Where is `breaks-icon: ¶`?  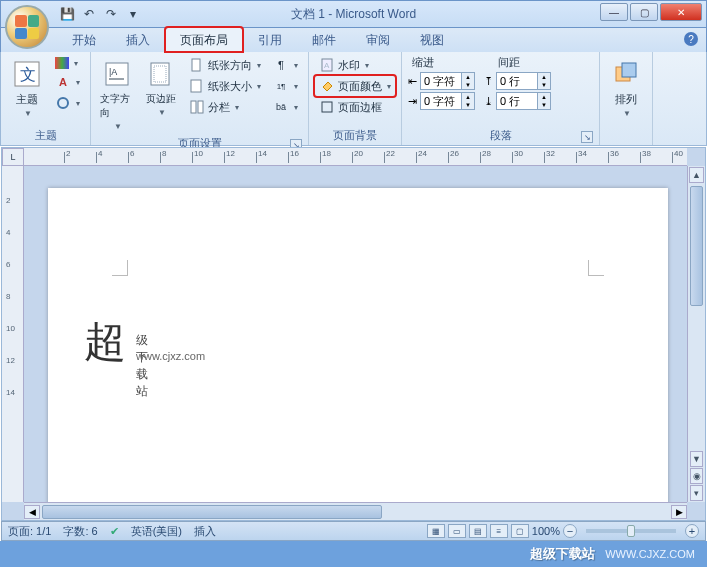
breaks-icon: ¶ is located at coordinates (281, 65).